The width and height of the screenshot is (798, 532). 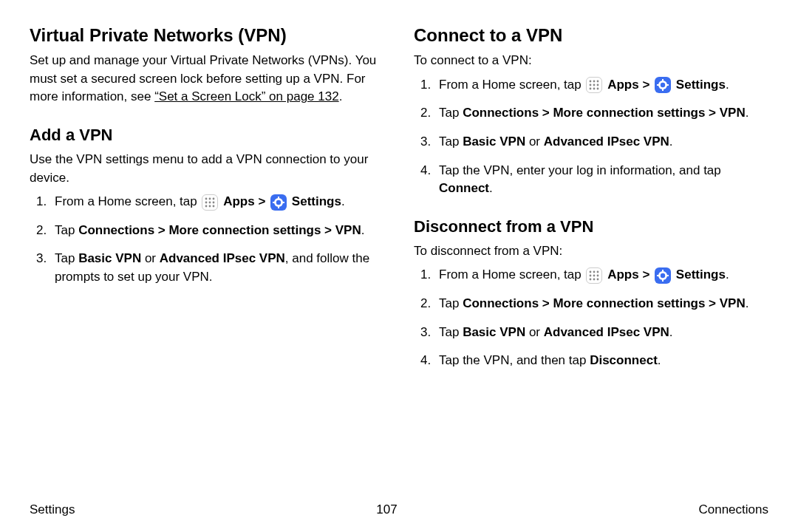 What do you see at coordinates (207, 35) in the screenshot?
I see `vpn-heading: Virtual Private Networks (VPN)` at bounding box center [207, 35].